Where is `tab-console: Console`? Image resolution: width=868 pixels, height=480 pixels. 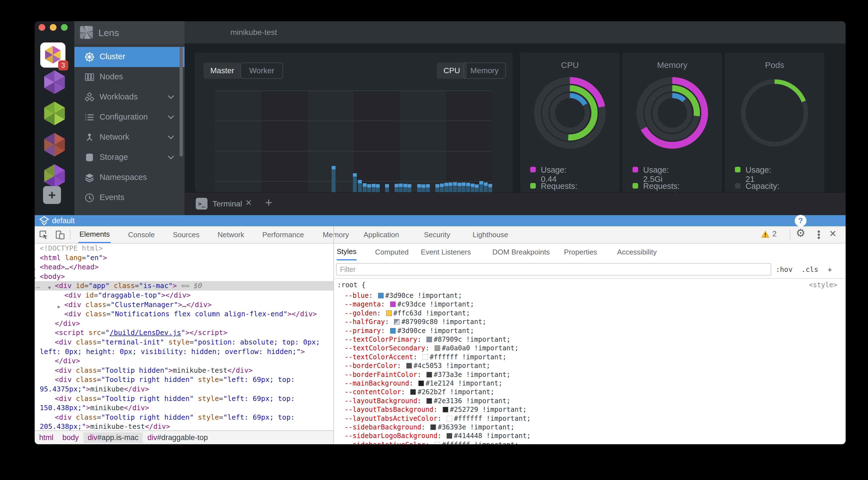 tab-console: Console is located at coordinates (142, 235).